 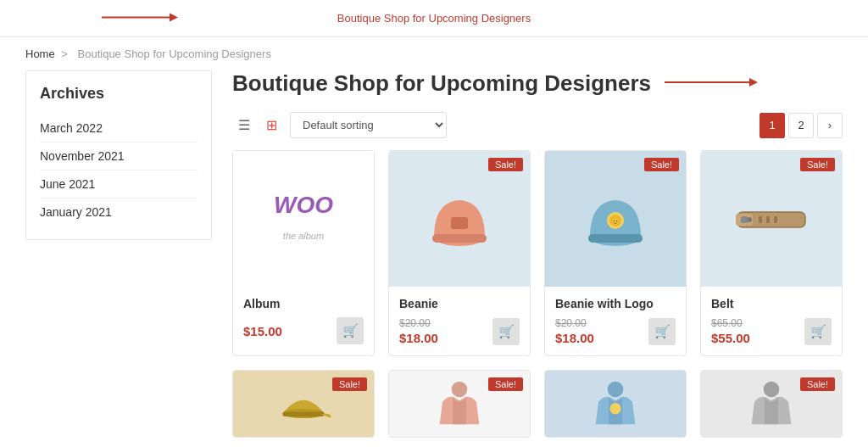 What do you see at coordinates (459, 253) in the screenshot?
I see `product-card-beanie: Sale! Beanie $20.00 $18.00` at bounding box center [459, 253].